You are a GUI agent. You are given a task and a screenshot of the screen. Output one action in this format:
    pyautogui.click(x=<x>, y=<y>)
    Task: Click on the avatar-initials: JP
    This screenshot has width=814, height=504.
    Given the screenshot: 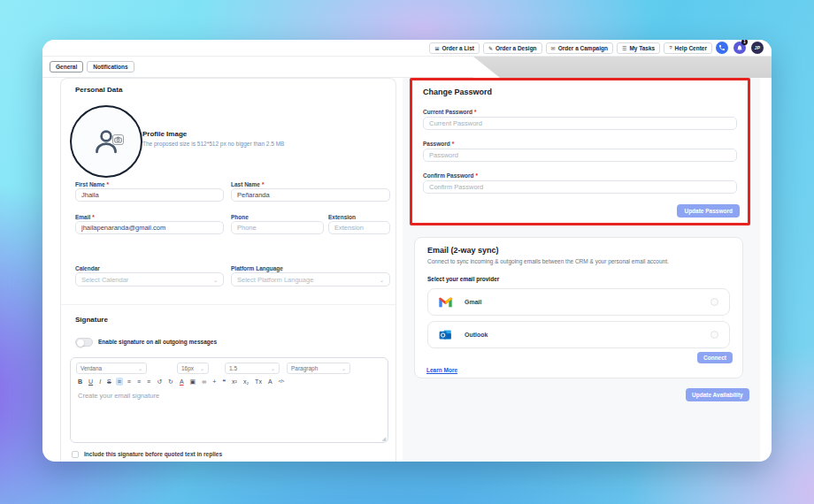 What is the action you would take?
    pyautogui.click(x=757, y=48)
    